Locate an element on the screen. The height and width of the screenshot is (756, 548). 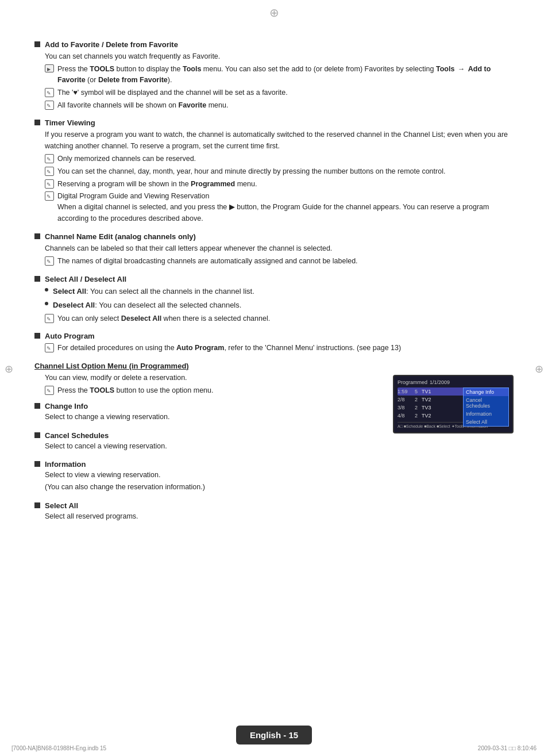
tv-ch-1: 2 is located at coordinates (418, 400).